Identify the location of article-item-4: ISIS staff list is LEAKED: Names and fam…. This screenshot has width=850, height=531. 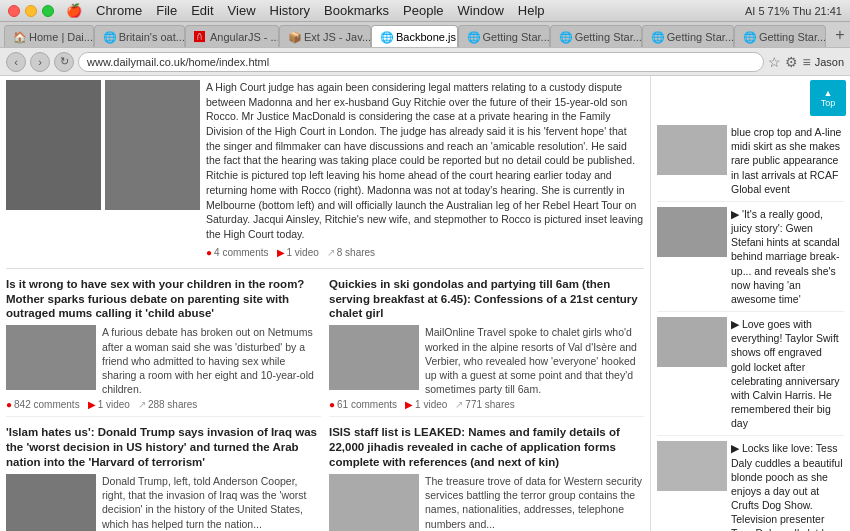
(486, 478).